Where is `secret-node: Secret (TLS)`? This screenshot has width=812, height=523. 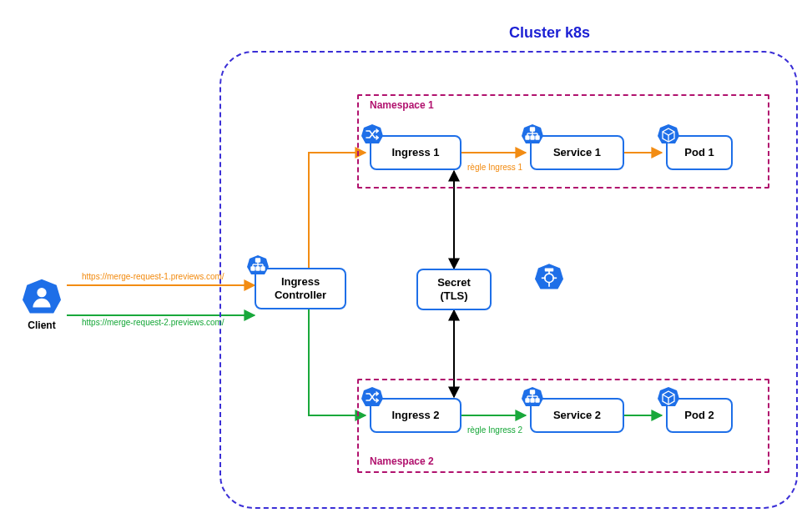
secret-node: Secret (TLS) is located at coordinates (454, 289).